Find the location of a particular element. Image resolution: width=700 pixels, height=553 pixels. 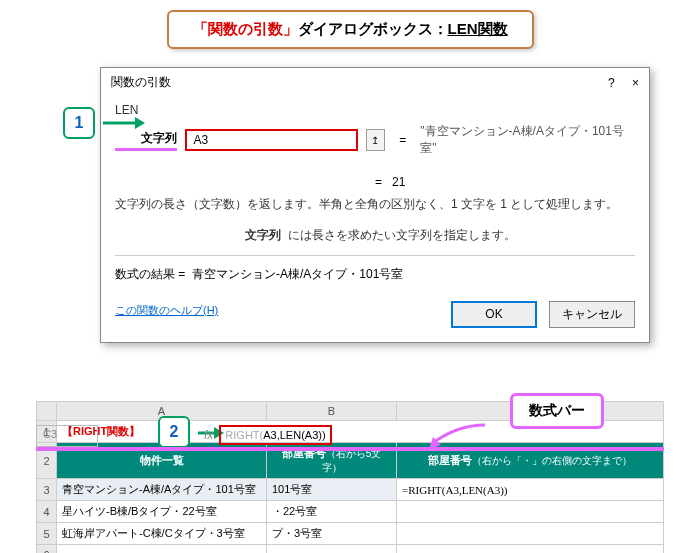

table-row: 5 虹海岸アパート-C棟/Cタイプ・3号室 プ・3号室 is located at coordinates (350, 534).